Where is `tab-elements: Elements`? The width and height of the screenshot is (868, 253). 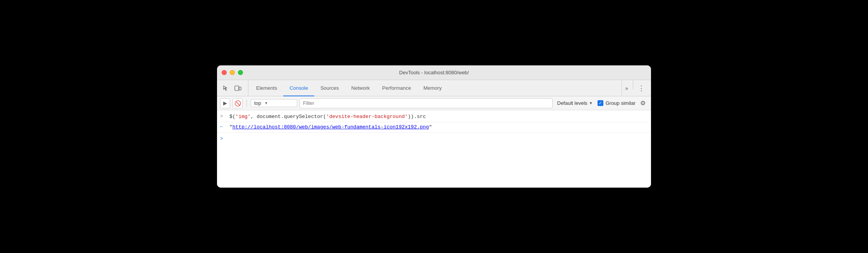
tab-elements: Elements is located at coordinates (267, 88).